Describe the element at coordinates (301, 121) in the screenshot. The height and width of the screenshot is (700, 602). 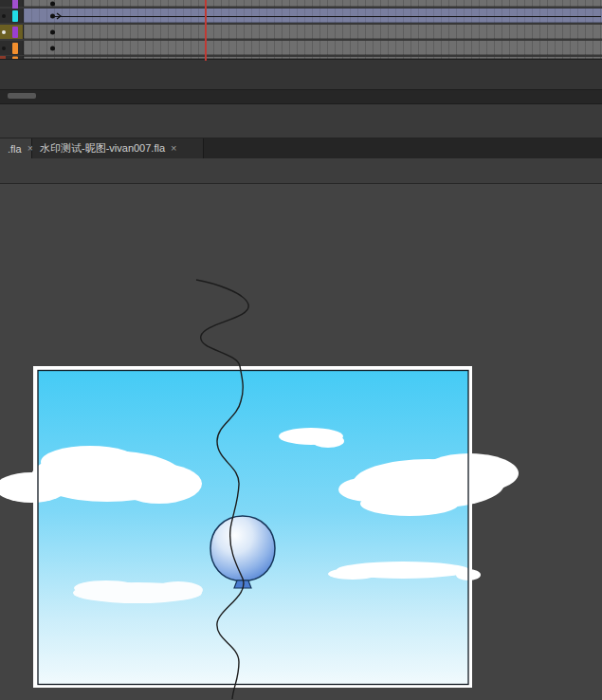
I see `tools-toolbar: T` at that location.